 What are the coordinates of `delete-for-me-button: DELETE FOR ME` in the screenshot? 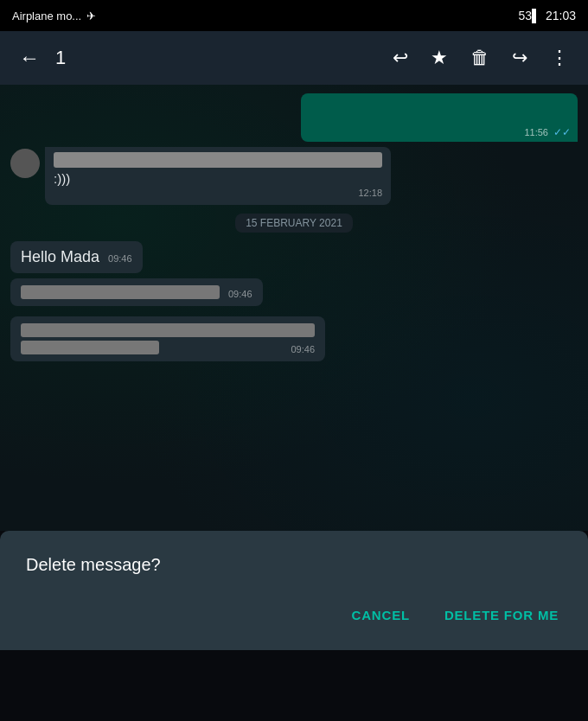 It's located at (502, 616).